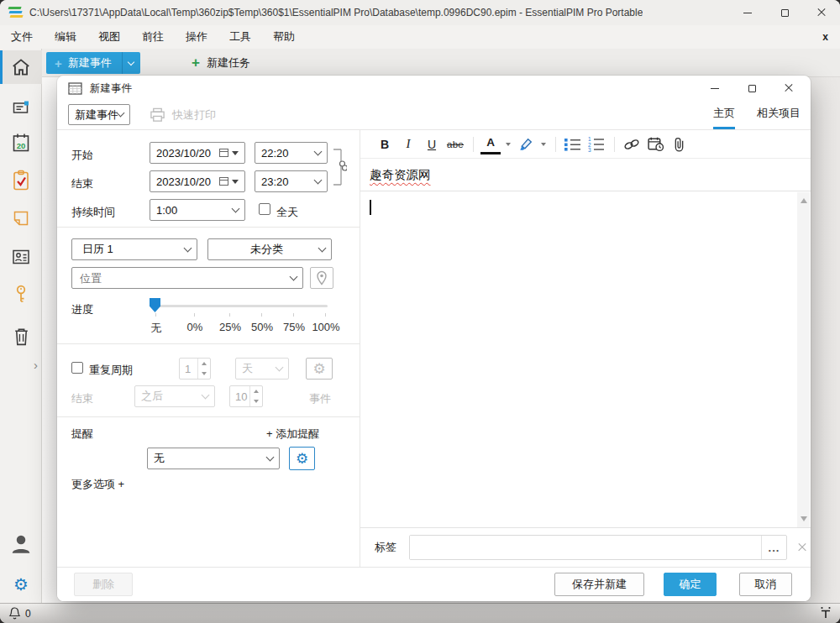  What do you see at coordinates (262, 369) in the screenshot?
I see `recurrence-unit-select: 天` at bounding box center [262, 369].